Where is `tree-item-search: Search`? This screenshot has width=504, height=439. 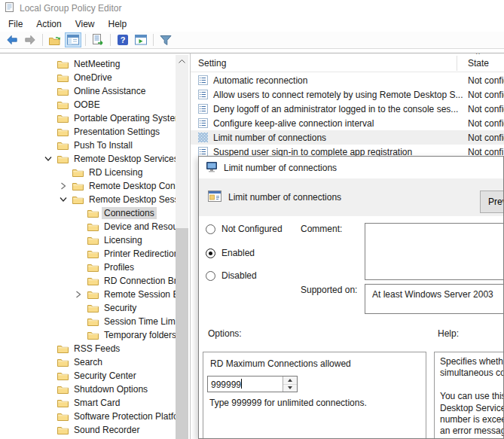
tree-item-search: Search is located at coordinates (87, 362).